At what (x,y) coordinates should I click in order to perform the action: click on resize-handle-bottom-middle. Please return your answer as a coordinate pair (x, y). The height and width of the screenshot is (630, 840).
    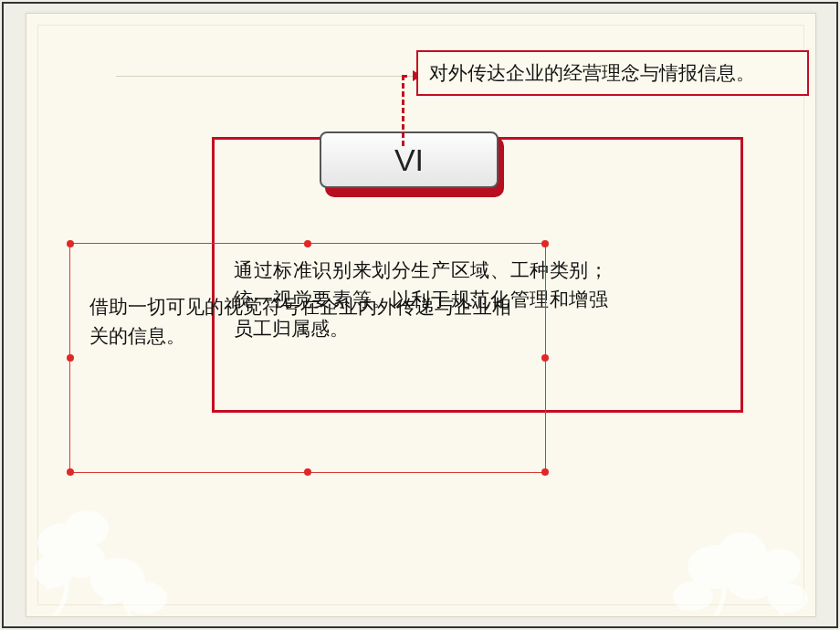
    Looking at the image, I should click on (308, 472).